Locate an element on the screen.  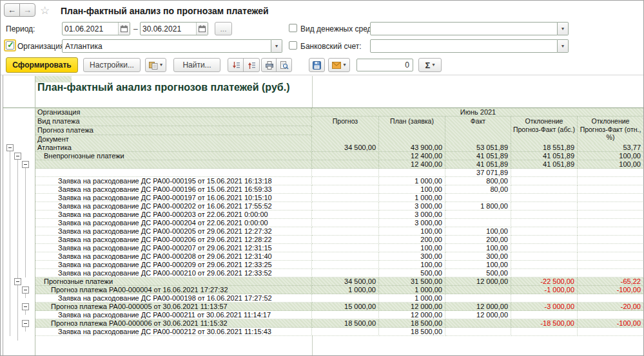
table-value-cell: 18 551,89 is located at coordinates (544, 148).